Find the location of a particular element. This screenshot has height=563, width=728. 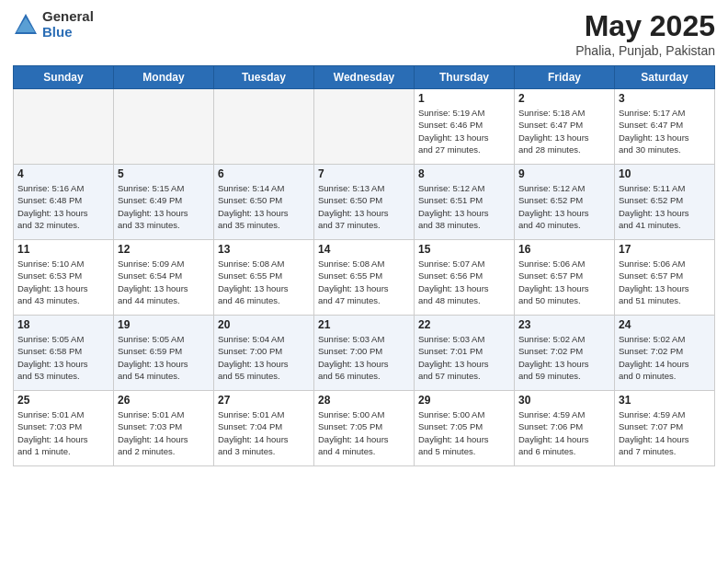

calendar-day-8: 8Sunrise: 5:12 AM Sunset: 6:51 PM Daylig… is located at coordinates (465, 202).